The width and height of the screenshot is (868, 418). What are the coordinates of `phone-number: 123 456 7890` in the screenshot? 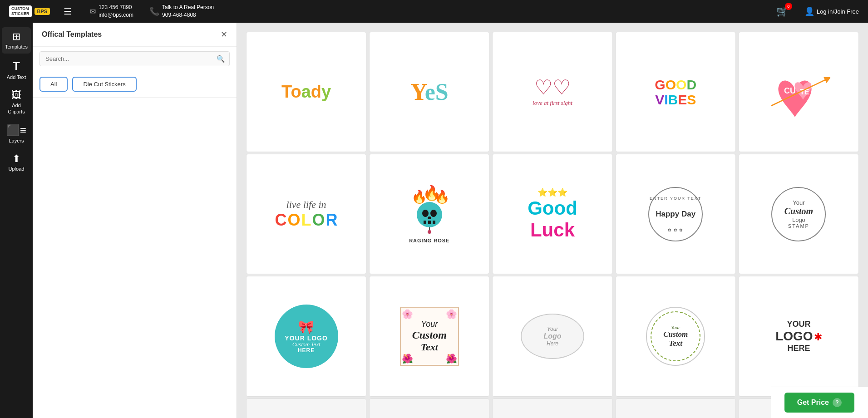 It's located at (116, 7).